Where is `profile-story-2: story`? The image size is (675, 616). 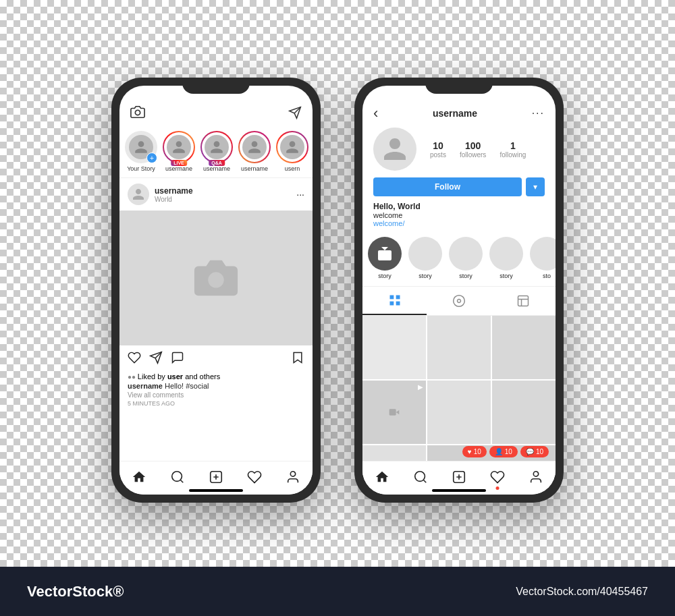 profile-story-2: story is located at coordinates (425, 258).